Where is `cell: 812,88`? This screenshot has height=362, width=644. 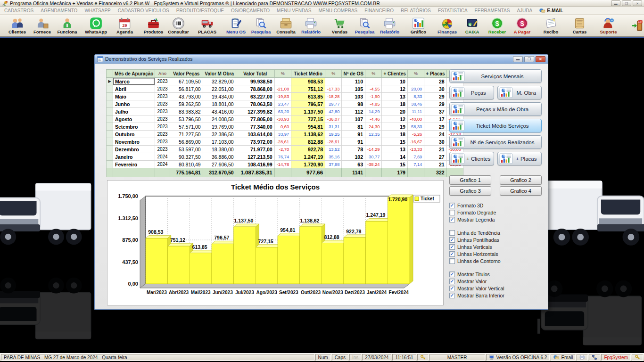
cell: 812,88 is located at coordinates (308, 142).